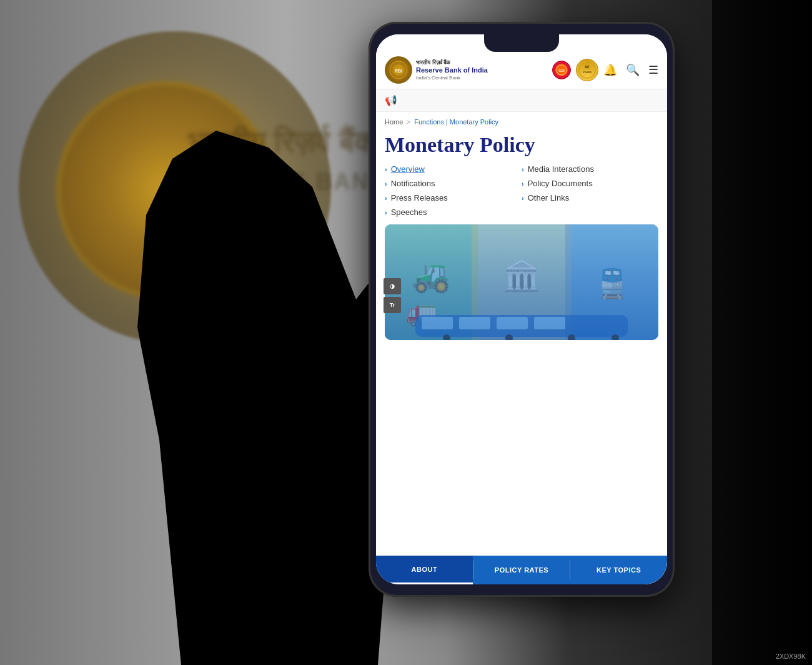  What do you see at coordinates (610, 70) in the screenshot?
I see `bell-icon: 🔔` at bounding box center [610, 70].